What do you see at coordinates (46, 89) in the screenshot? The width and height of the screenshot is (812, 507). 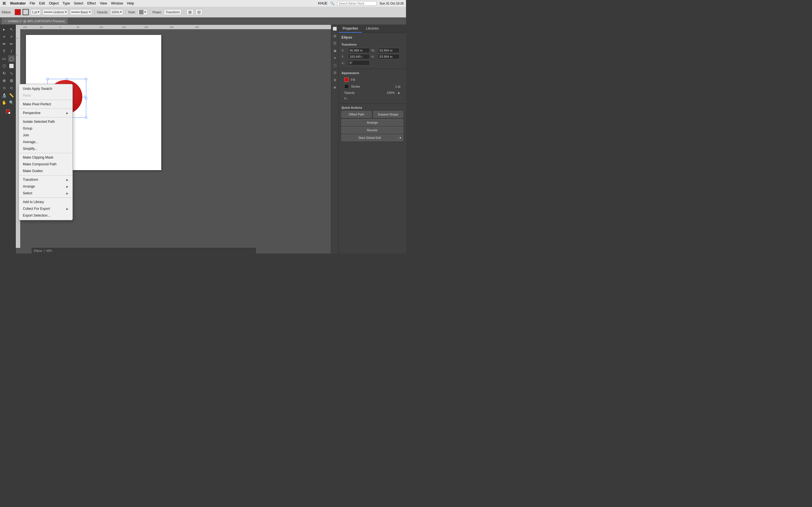 I see `ctx-undo: Undo Apply Swatch` at bounding box center [46, 89].